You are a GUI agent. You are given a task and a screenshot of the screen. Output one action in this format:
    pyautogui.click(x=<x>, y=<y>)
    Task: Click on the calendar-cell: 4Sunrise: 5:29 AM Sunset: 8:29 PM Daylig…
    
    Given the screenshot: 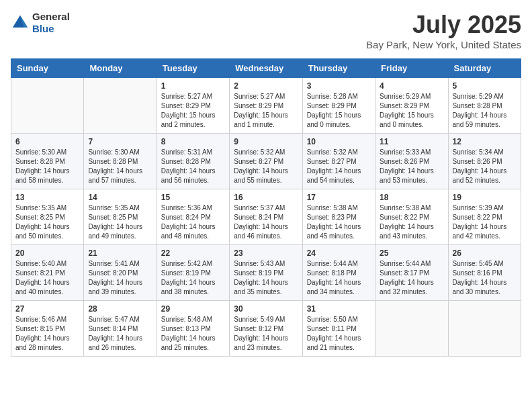 What is the action you would take?
    pyautogui.click(x=412, y=106)
    